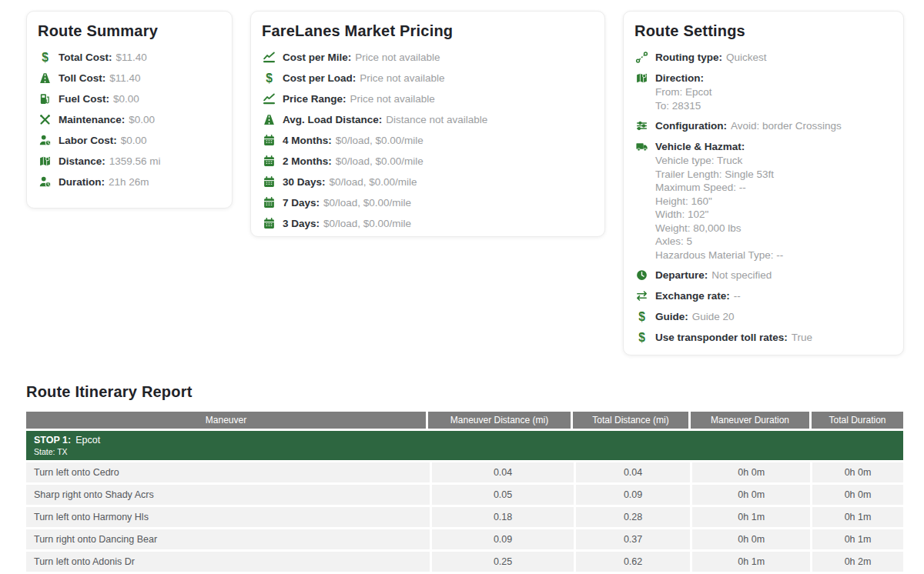  I want to click on item-label: Labor Cost:, so click(88, 140).